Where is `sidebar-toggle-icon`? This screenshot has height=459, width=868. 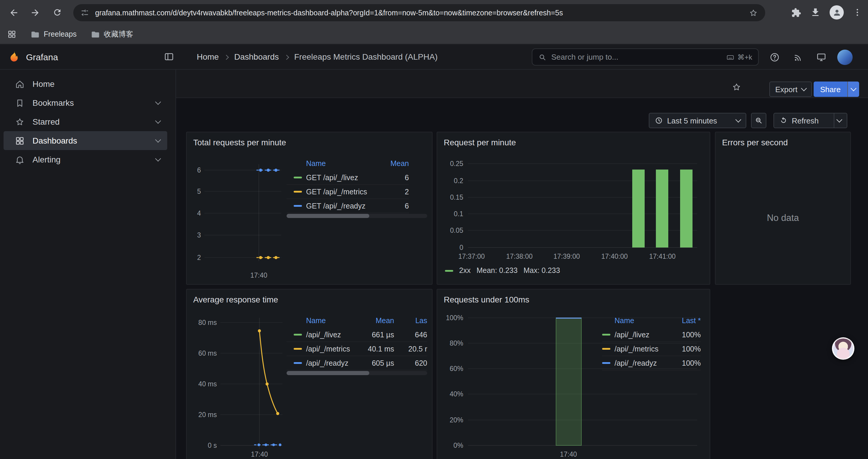
sidebar-toggle-icon is located at coordinates (169, 57).